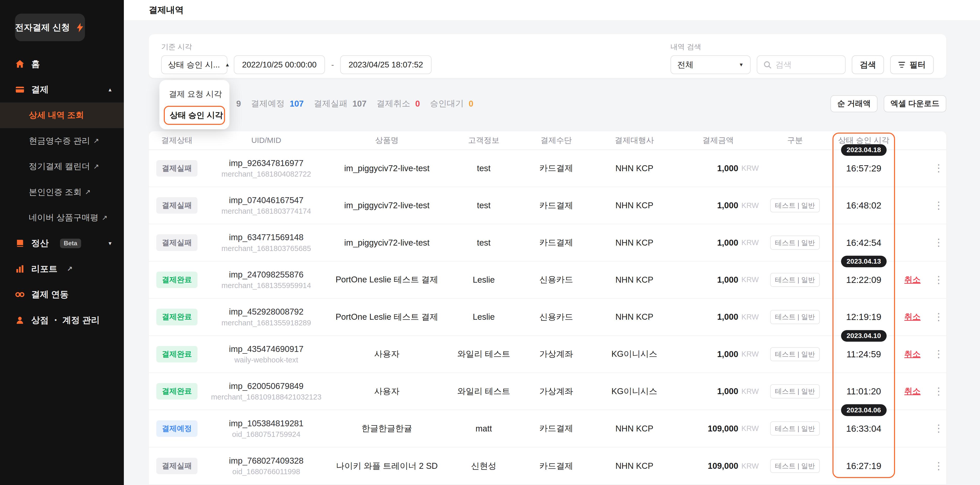 This screenshot has width=980, height=485. I want to click on customer-cell: 신현성, so click(484, 466).